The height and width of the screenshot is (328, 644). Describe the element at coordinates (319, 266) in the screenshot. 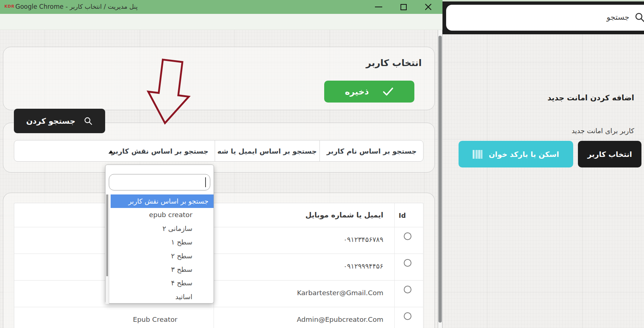

I see `row-email-2: ۰۹۱۲۹۹۹۴۴۵۶` at that location.